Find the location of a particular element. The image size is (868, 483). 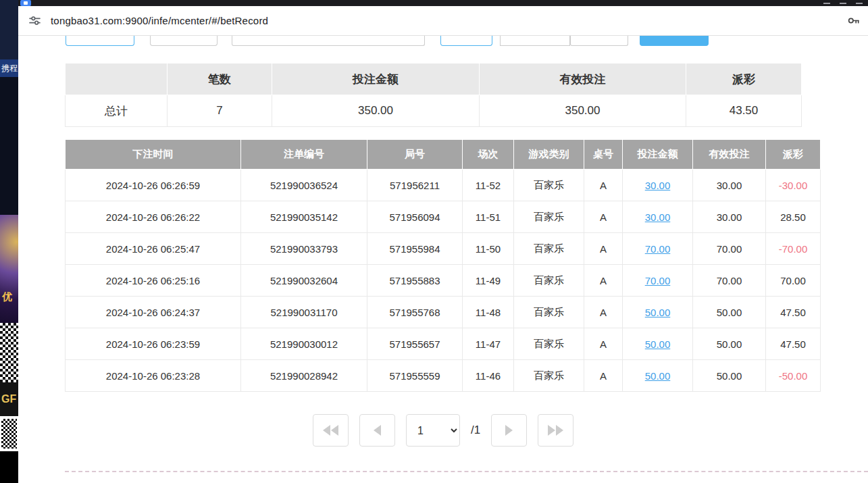

header-round-no: 局号 is located at coordinates (415, 155).